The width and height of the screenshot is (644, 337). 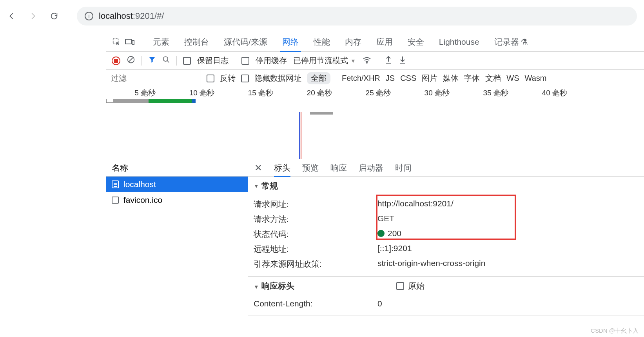 I want to click on load-line, so click(x=301, y=136).